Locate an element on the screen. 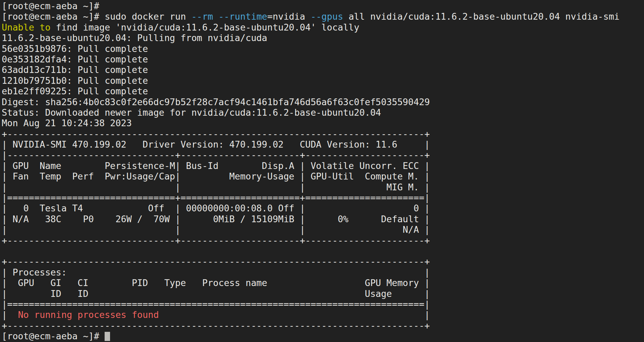 Image resolution: width=644 pixels, height=342 pixels. terminal-text-segment: Unable to is located at coordinates (26, 27).